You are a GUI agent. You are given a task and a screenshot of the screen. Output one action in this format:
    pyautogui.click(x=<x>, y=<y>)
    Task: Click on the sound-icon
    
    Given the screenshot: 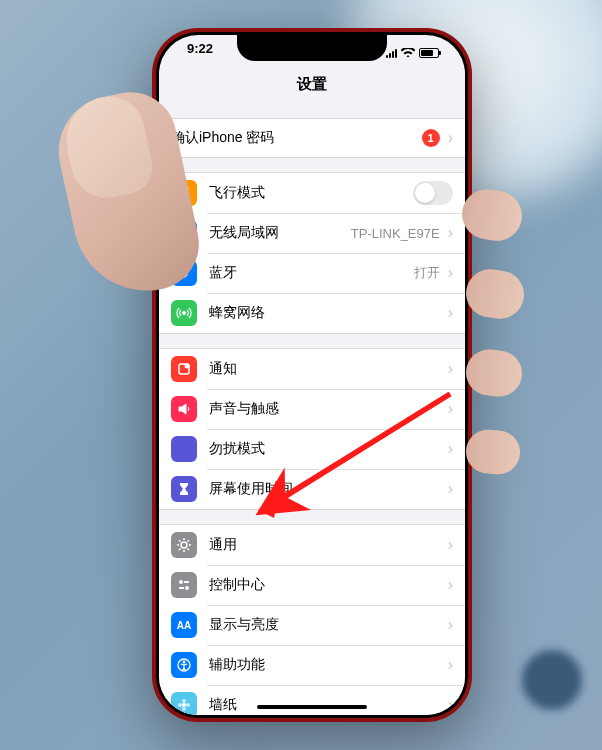 What is the action you would take?
    pyautogui.click(x=184, y=409)
    